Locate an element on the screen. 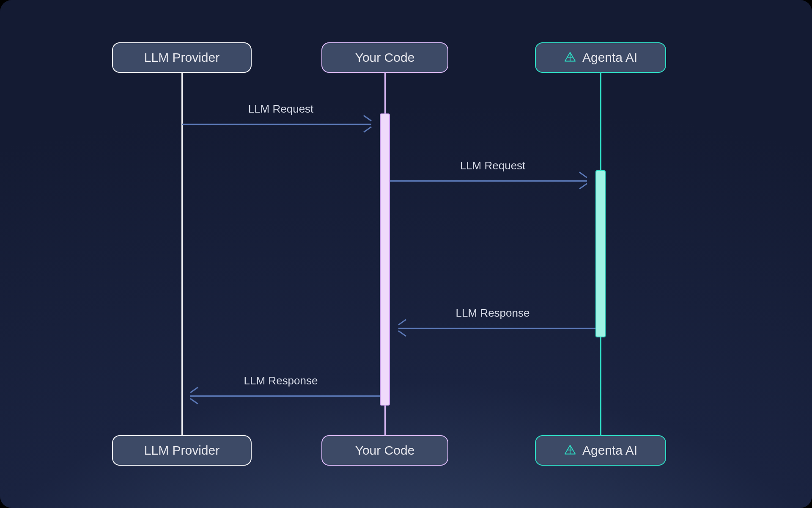  activation-agenta is located at coordinates (601, 254).